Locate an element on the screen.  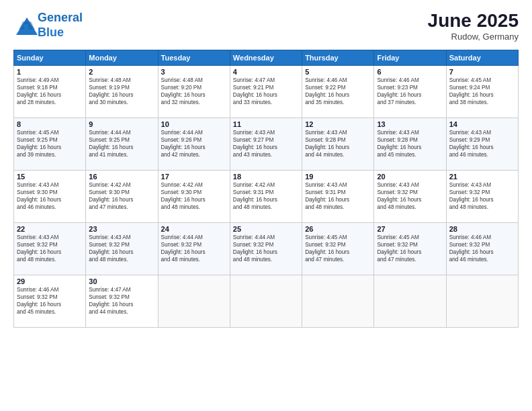
calendar-cell: 4Sunrise: 4:47 AM Sunset: 9:21 PM Daylig… is located at coordinates (266, 91).